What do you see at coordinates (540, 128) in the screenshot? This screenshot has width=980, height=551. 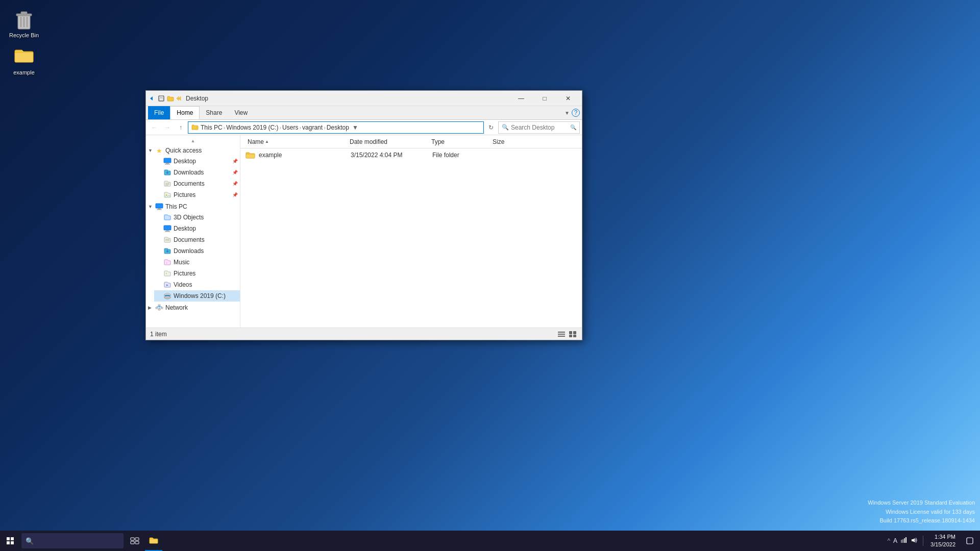 I see `search-input` at bounding box center [540, 128].